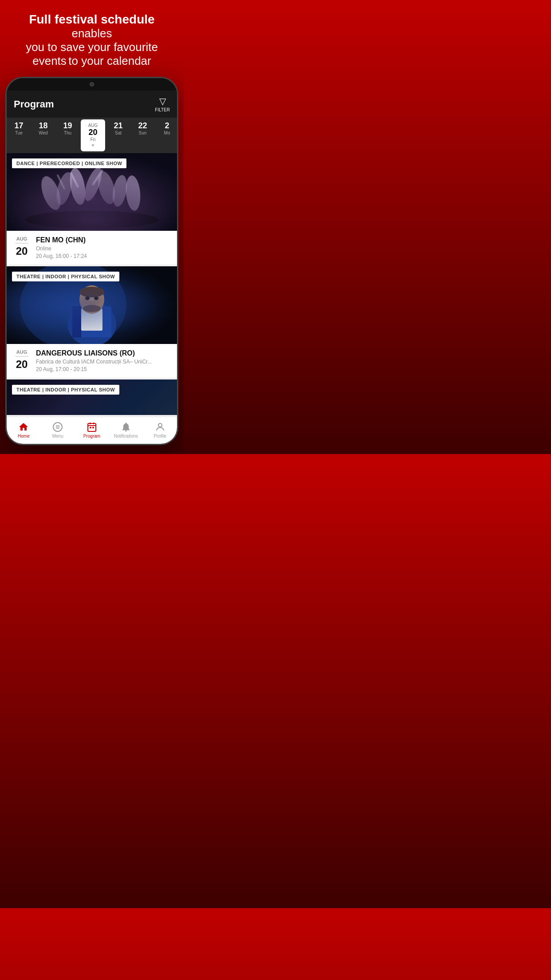 The width and height of the screenshot is (551, 980). Describe the element at coordinates (126, 427) in the screenshot. I see `bell-icon` at that location.